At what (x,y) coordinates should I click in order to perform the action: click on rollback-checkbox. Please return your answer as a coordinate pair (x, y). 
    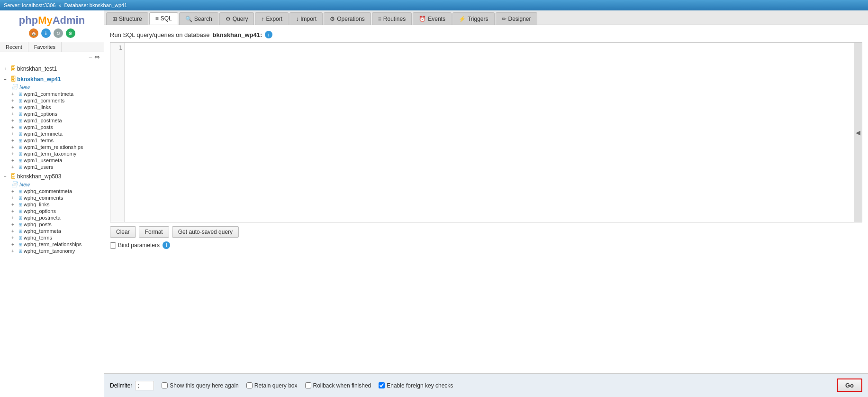
    Looking at the image, I should click on (308, 385).